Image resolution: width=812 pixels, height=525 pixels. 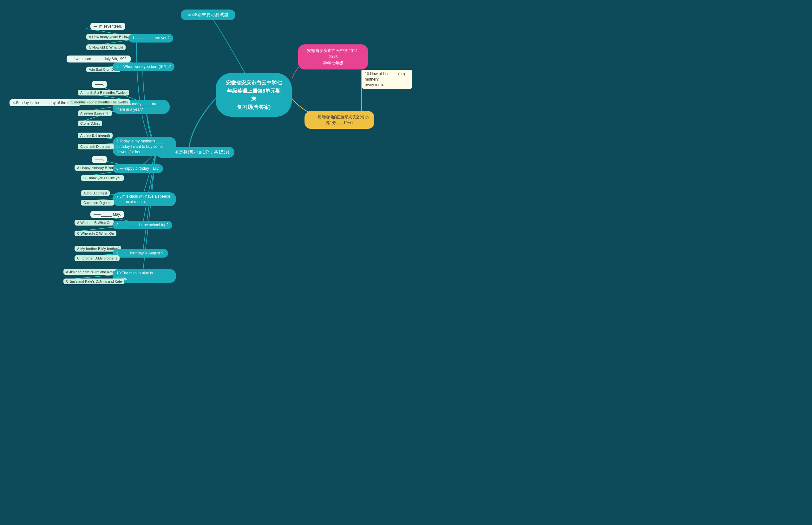 What do you see at coordinates (140, 253) in the screenshot?
I see `q9-text: 9._____birthday is August 9.` at bounding box center [140, 253].